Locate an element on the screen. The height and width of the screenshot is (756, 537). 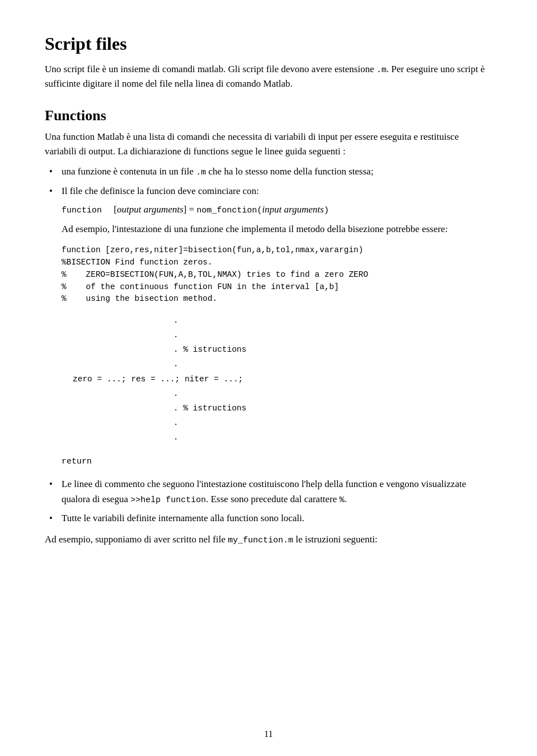
mono-help-function: >>help function is located at coordinates (168, 500).